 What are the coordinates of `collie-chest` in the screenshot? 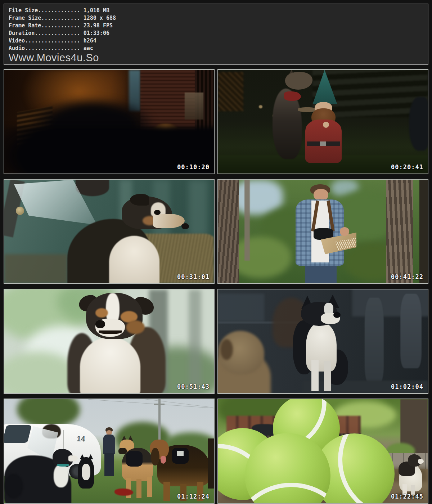 It's located at (61, 476).